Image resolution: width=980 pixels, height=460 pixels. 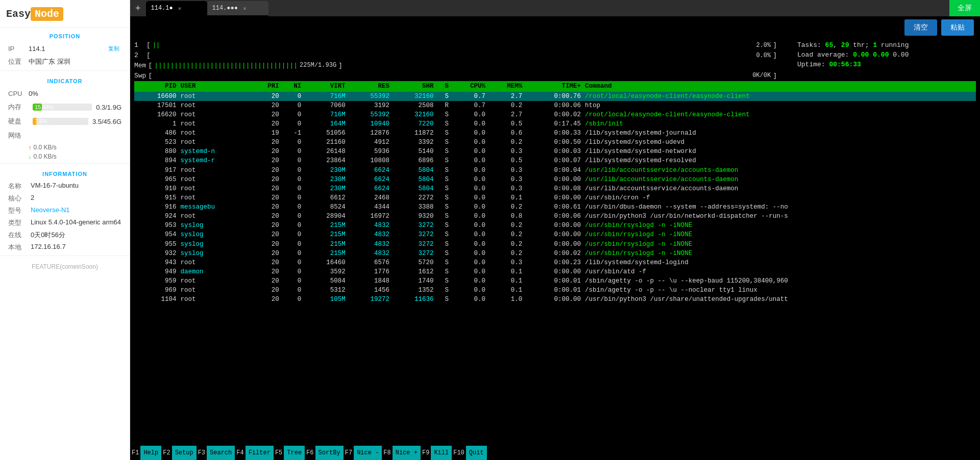 I want to click on cell-mem: 0.1, so click(x=506, y=272).